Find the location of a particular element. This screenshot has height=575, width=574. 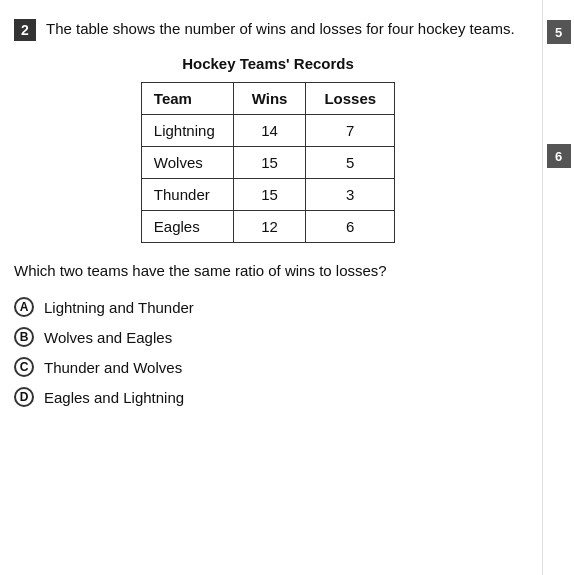

table-cell: Thunder is located at coordinates (187, 195).